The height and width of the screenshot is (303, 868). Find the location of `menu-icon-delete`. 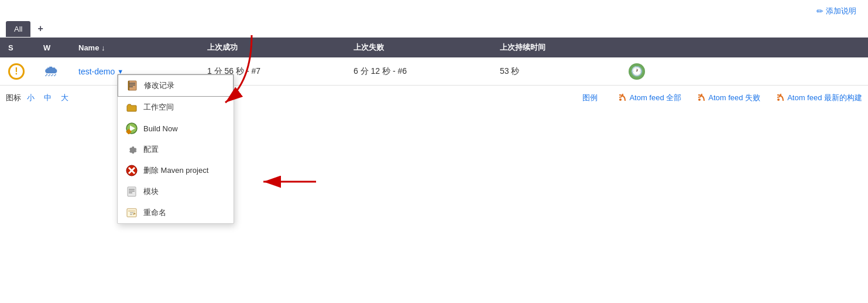

menu-icon-delete is located at coordinates (132, 171).